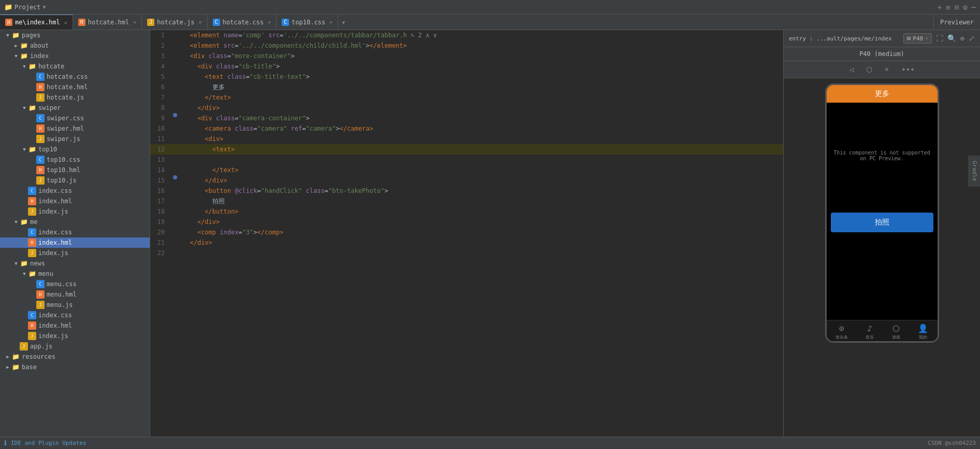 The height and width of the screenshot is (449, 980). What do you see at coordinates (46, 274) in the screenshot?
I see `menu-dir-label: menu` at bounding box center [46, 274].